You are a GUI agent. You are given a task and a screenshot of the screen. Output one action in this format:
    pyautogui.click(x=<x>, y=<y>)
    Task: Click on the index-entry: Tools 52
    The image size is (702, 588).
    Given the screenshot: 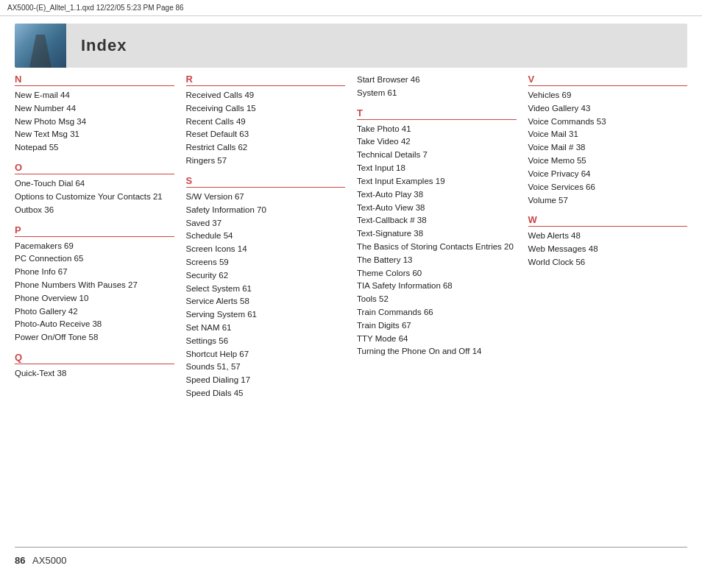 What is the action you would take?
    pyautogui.click(x=437, y=300)
    